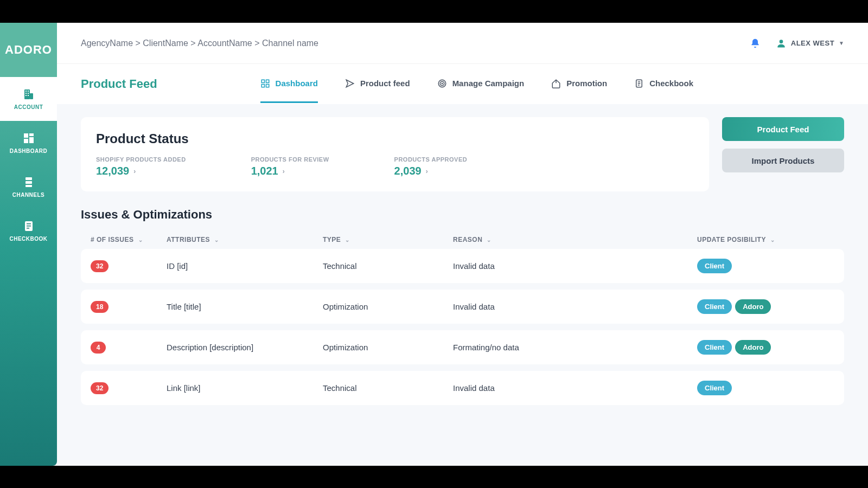 This screenshot has height=488, width=868. What do you see at coordinates (289, 85) in the screenshot?
I see `tab-dashboard: Dashboard` at bounding box center [289, 85].